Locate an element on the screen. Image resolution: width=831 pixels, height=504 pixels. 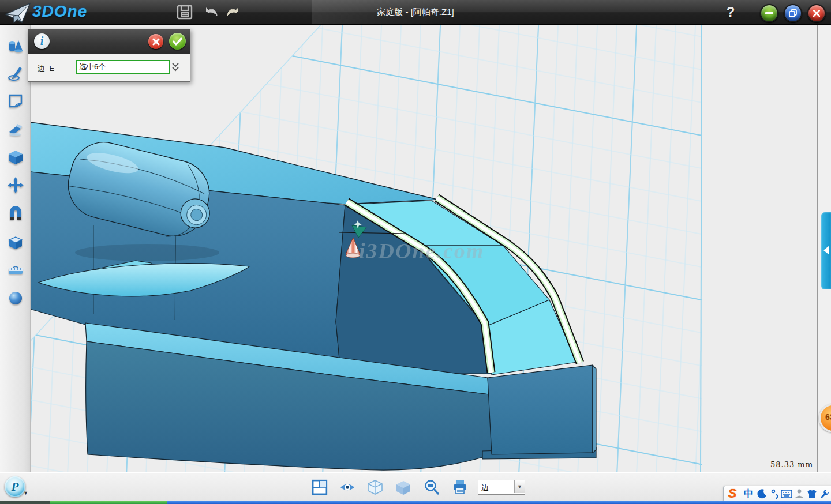
moon-icon is located at coordinates (762, 494).